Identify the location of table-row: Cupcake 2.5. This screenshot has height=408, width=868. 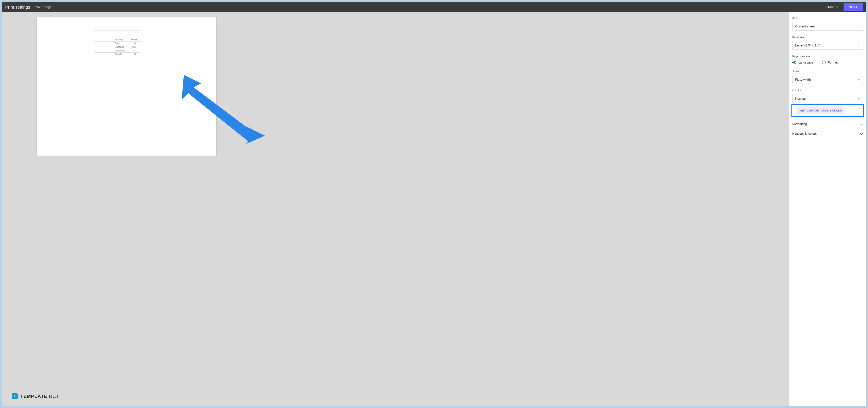
(118, 47).